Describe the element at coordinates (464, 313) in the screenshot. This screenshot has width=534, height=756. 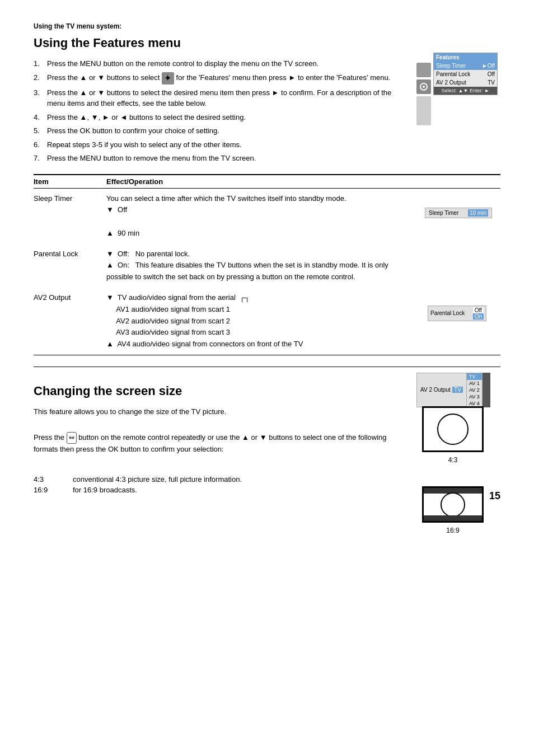
I see `parental-lock-screenshot: Parental Lock Off On` at that location.